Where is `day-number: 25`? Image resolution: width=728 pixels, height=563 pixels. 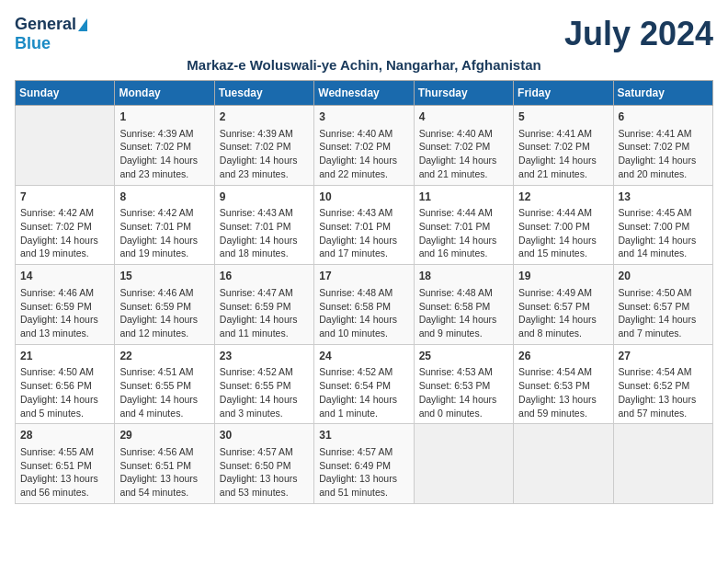 day-number: 25 is located at coordinates (463, 357).